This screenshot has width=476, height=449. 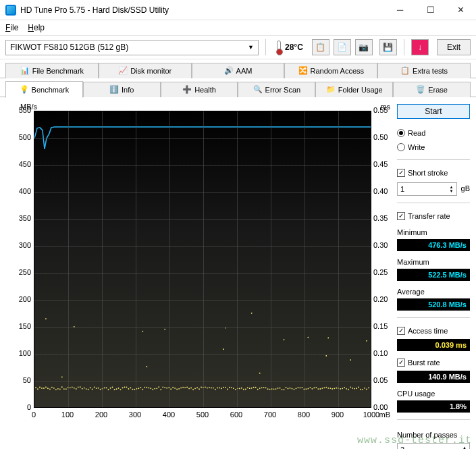 What do you see at coordinates (354, 89) in the screenshot?
I see `tab-folder-usage: 📁Folder Usage` at bounding box center [354, 89].